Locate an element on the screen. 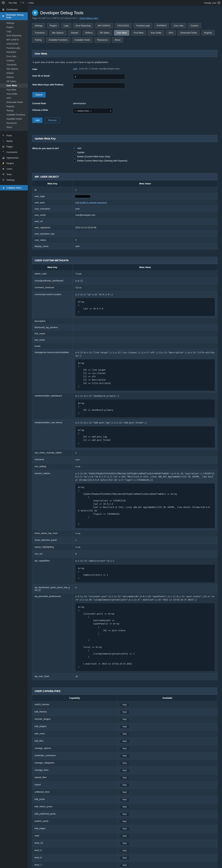  tab-button: Globals is located at coordinates (74, 33).